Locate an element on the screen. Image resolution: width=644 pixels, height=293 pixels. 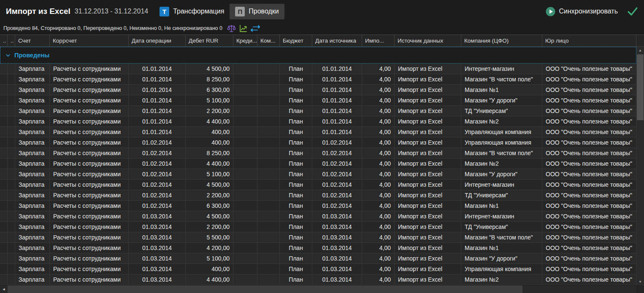
cell-debit: 4 500,00 is located at coordinates (209, 69).